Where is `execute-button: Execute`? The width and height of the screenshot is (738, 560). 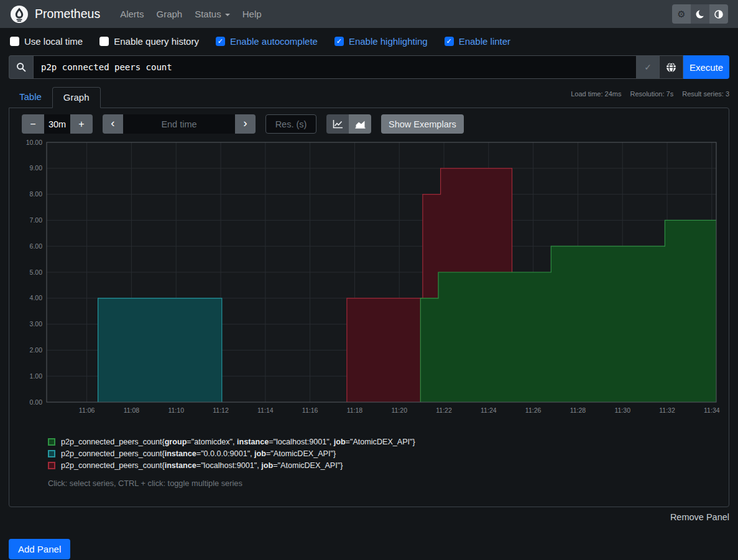 execute-button: Execute is located at coordinates (706, 67).